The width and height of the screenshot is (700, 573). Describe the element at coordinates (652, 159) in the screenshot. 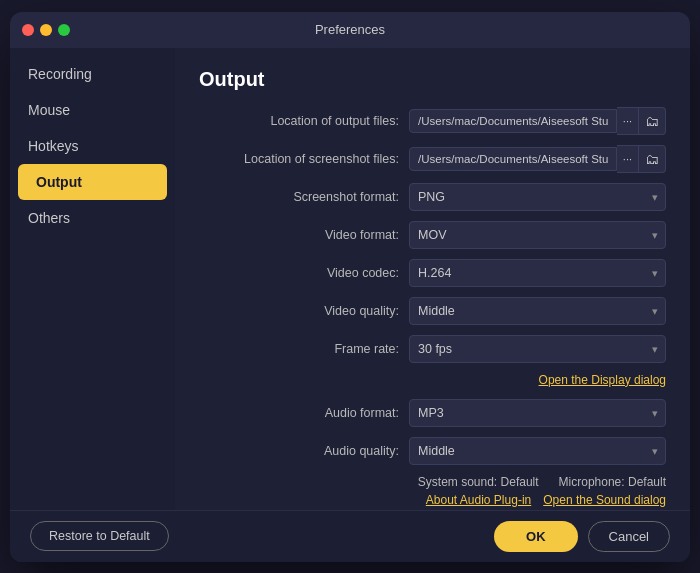

I see `screenshot-location-folder-btn: 🗂` at that location.